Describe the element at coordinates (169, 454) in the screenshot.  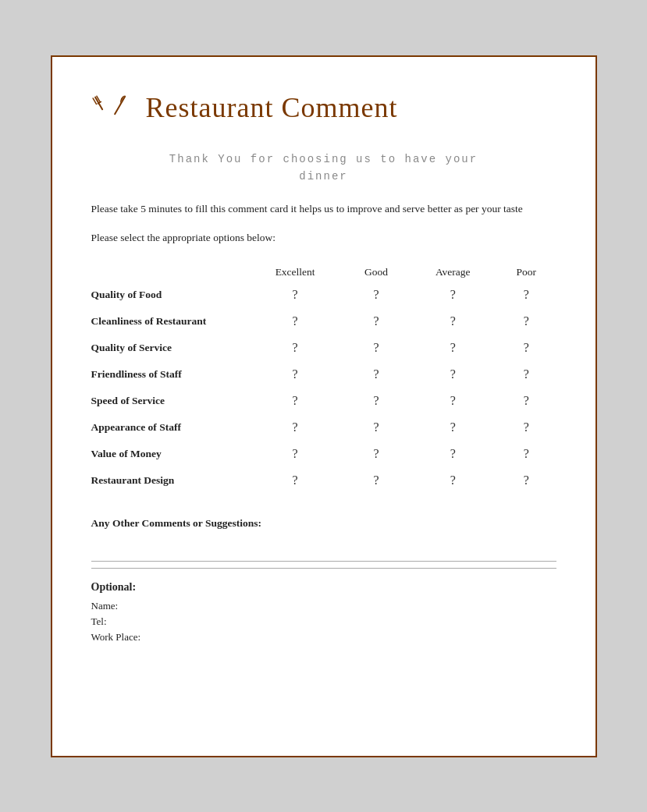
I see `row-label: Value of Money` at that location.